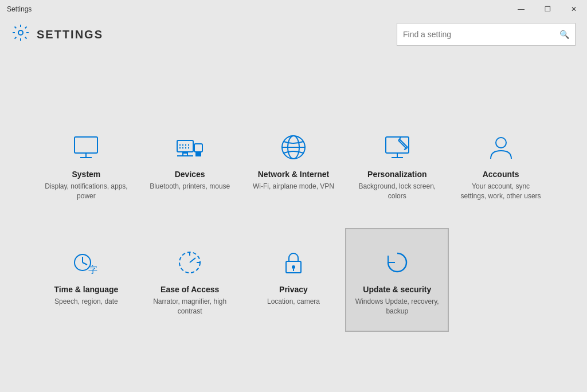 The height and width of the screenshot is (392, 587). Describe the element at coordinates (482, 34) in the screenshot. I see `search-input` at that location.